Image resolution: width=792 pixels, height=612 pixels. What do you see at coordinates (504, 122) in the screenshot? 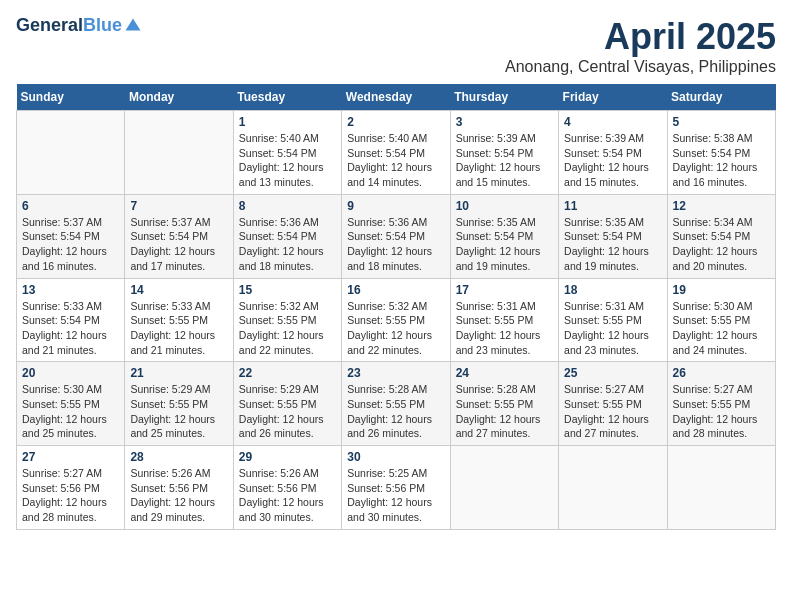
I see `day-number: 3` at bounding box center [504, 122].